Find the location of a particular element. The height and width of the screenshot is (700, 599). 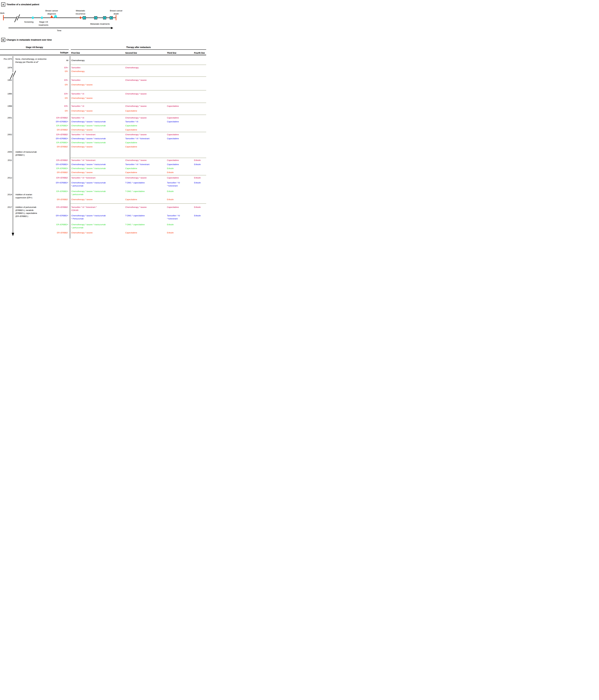

diagnosis-label: Breast cancer diagnosis is located at coordinates (52, 12).